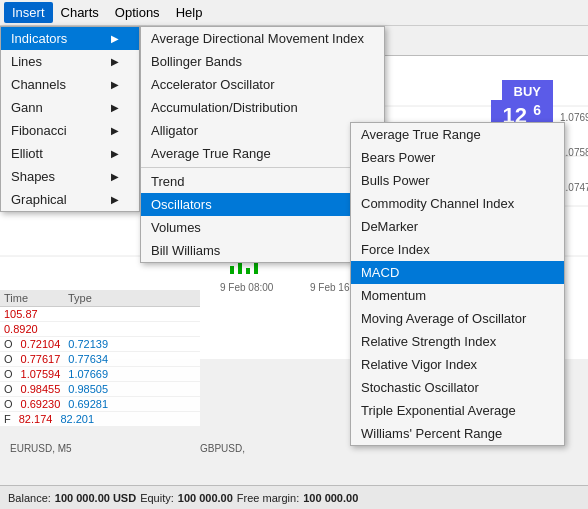  What do you see at coordinates (262, 250) in the screenshot?
I see `ind-bill-williams: Bill Williams ▶` at bounding box center [262, 250].